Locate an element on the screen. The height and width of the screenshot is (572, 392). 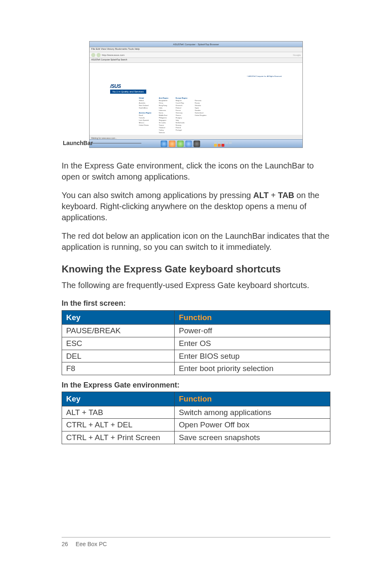
table-row: CTRL + ALT + Print ScreenSave screen sna… is located at coordinates (196, 438).